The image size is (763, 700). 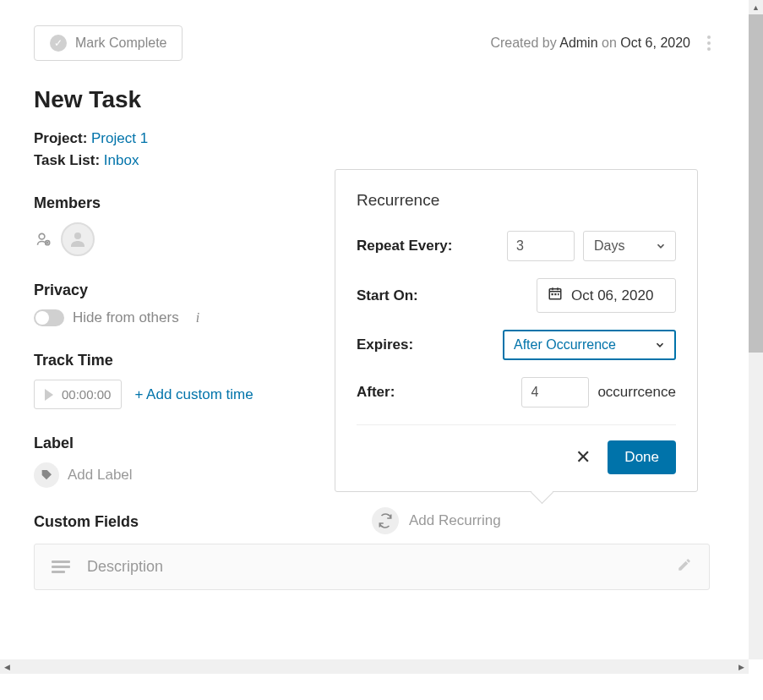 I want to click on expires-value: After Occurrence, so click(x=564, y=345).